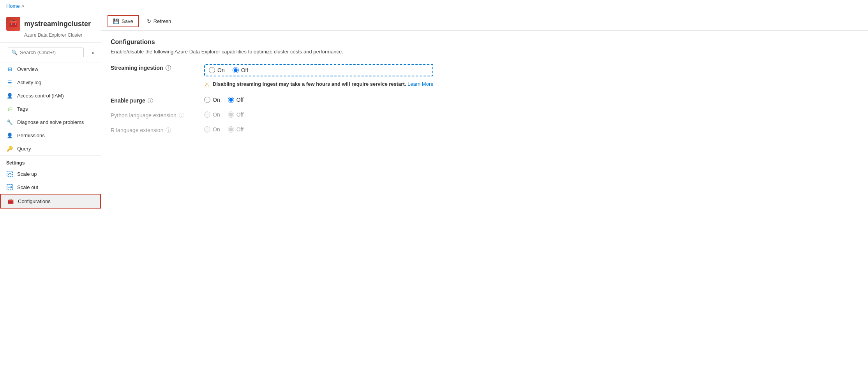 This screenshot has height=382, width=868. What do you see at coordinates (10, 135) in the screenshot?
I see `permissions-icon: 👤` at bounding box center [10, 135].